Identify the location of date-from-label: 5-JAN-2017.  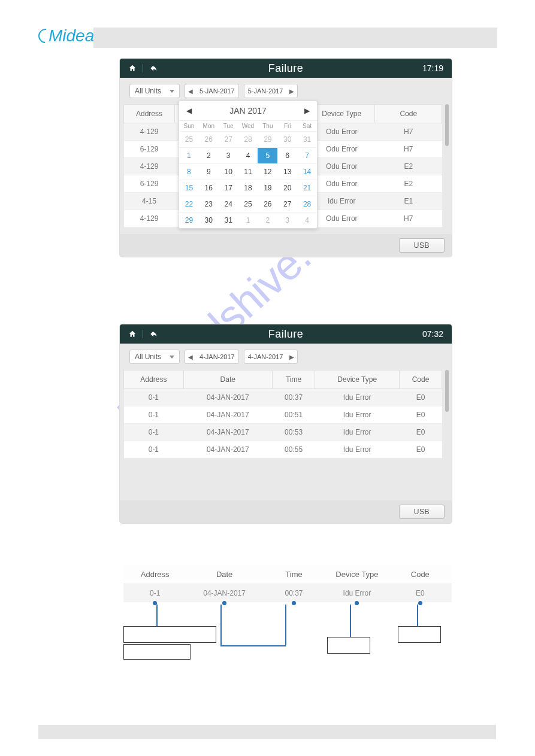
(217, 91).